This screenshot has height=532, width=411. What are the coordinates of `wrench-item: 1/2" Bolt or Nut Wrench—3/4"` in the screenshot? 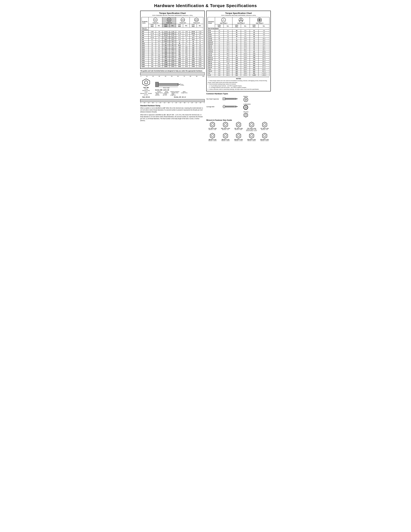 It's located at (264, 127).